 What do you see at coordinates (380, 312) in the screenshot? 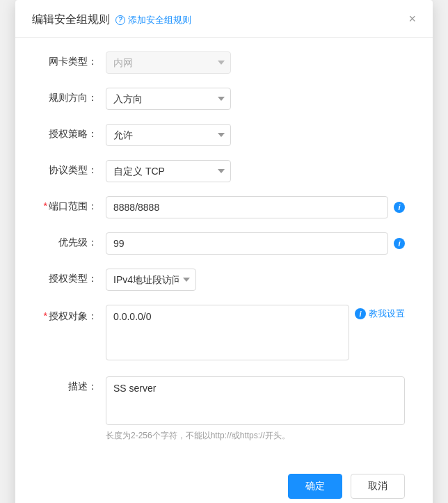
I see `teach-link: i 教我设置` at bounding box center [380, 312].